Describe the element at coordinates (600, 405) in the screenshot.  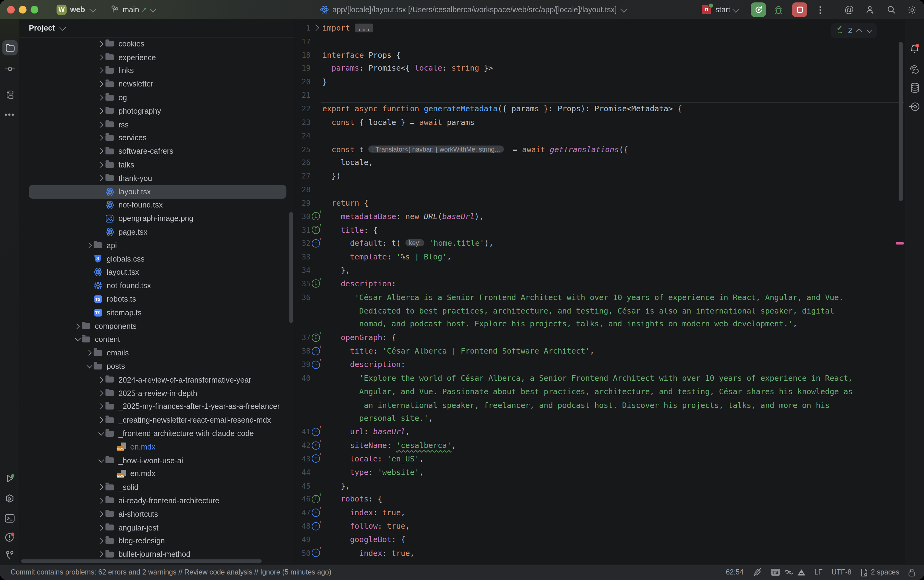
I see `code-line-wrap: an international speaker, freelancer, an…` at that location.